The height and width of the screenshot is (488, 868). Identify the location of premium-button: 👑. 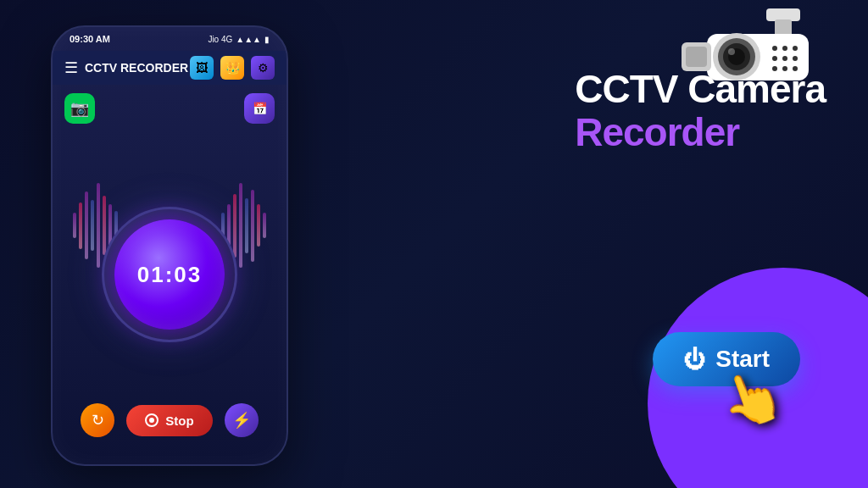
(232, 68).